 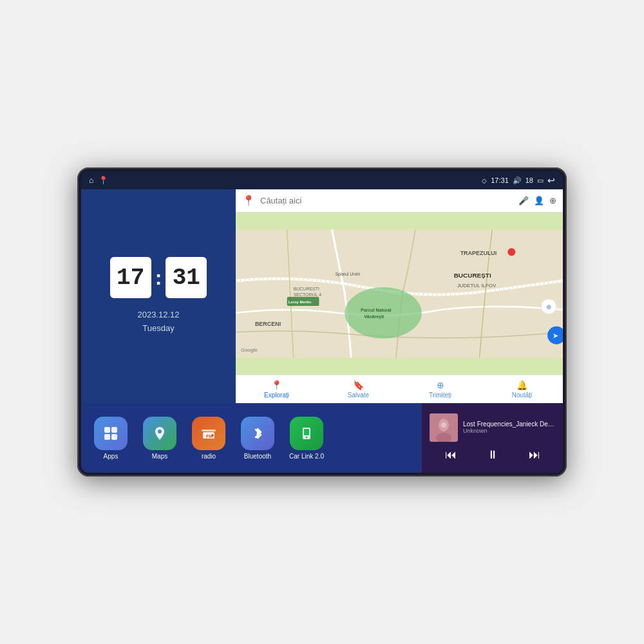 What do you see at coordinates (209, 433) in the screenshot?
I see `radio-icon: FM` at bounding box center [209, 433].